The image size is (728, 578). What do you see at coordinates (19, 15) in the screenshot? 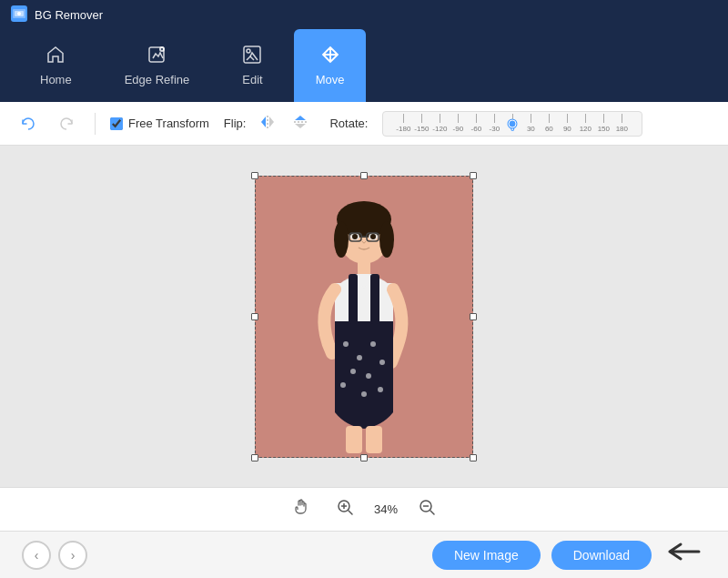
I see `app-logo-icon` at bounding box center [19, 15].